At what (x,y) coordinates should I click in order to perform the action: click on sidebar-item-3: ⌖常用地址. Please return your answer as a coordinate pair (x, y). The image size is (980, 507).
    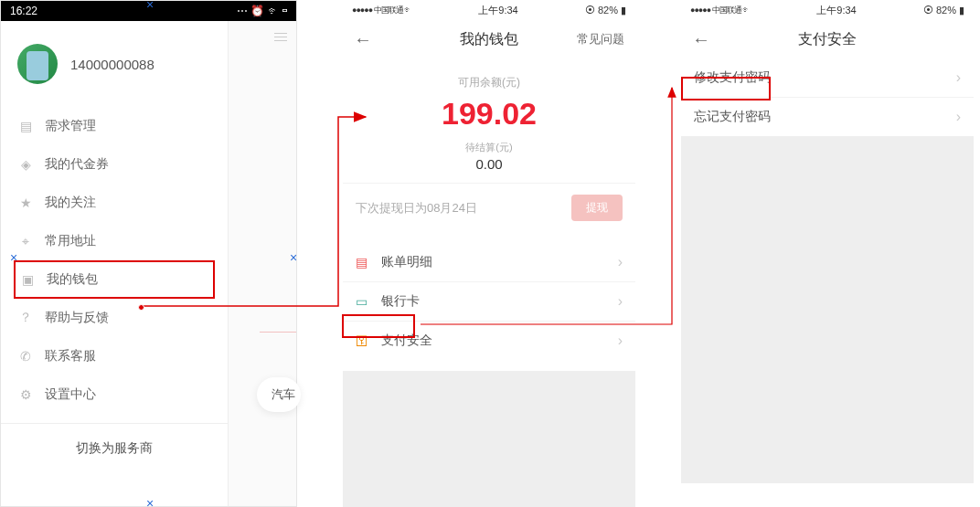
    Looking at the image, I should click on (114, 241).